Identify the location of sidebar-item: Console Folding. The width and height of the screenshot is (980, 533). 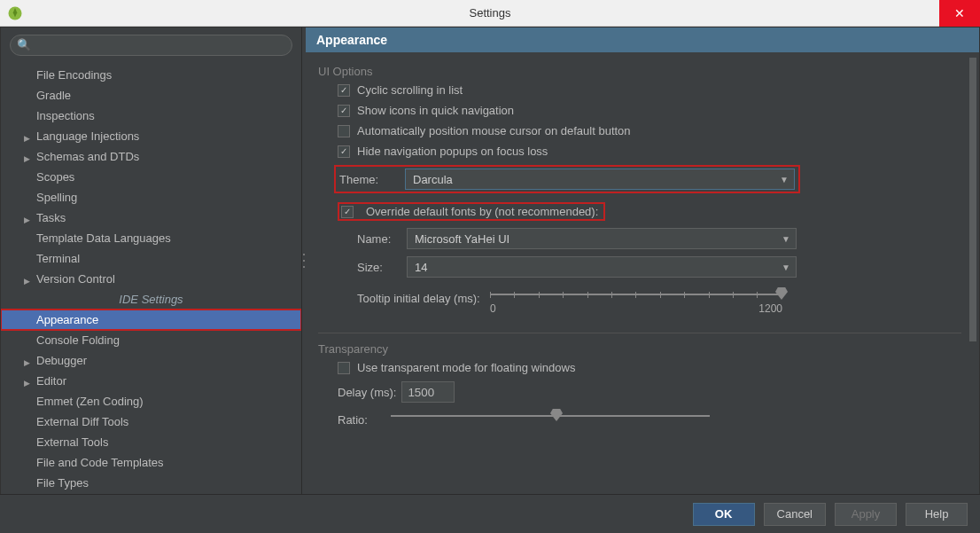
(151, 341).